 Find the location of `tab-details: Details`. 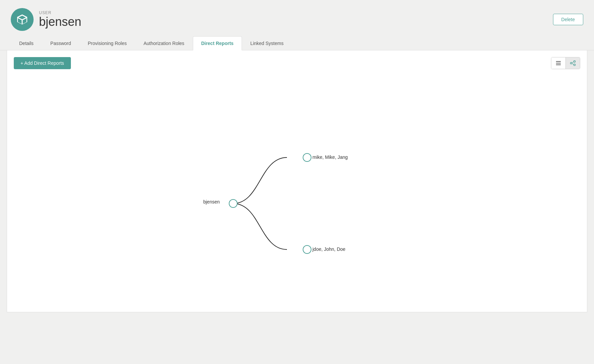

tab-details: Details is located at coordinates (26, 43).